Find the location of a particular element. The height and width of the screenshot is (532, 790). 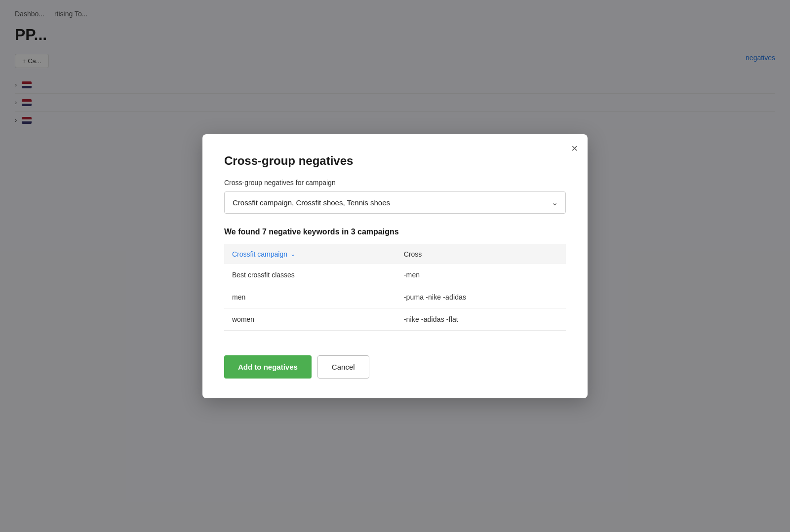

campaign-header-label: Crossfit campaign is located at coordinates (260, 254).